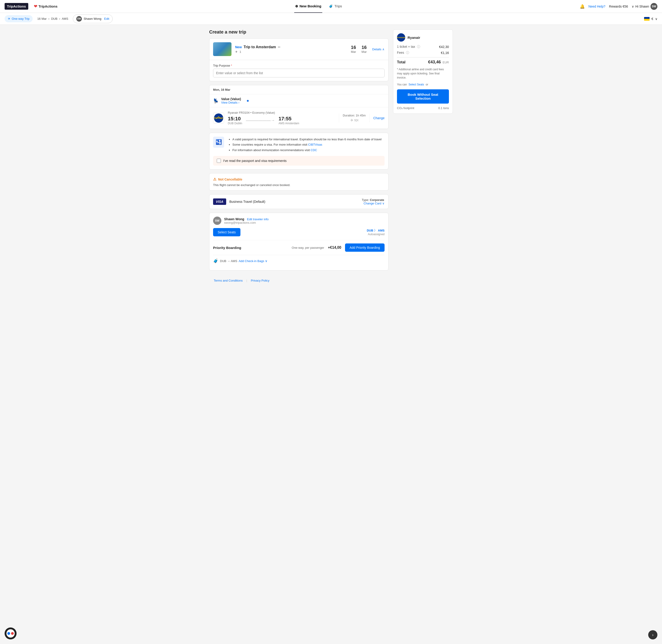 This screenshot has height=644, width=662. Describe the element at coordinates (414, 38) in the screenshot. I see `sidebar-airline-name: Ryanair` at that location.